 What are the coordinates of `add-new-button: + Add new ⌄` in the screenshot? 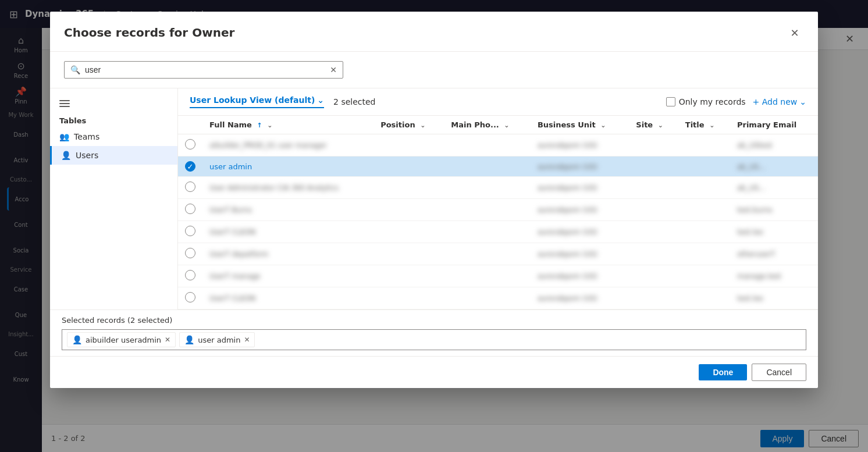 It's located at (780, 102).